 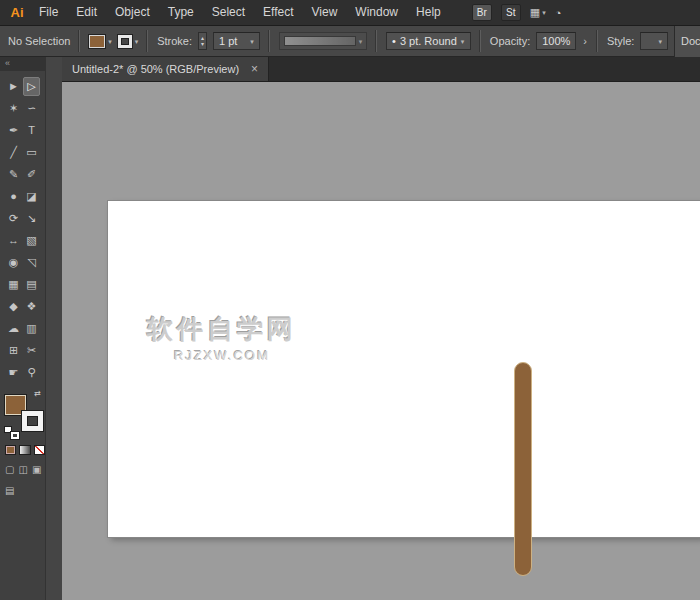 What do you see at coordinates (174, 41) in the screenshot?
I see `stroke-label: Stroke:` at bounding box center [174, 41].